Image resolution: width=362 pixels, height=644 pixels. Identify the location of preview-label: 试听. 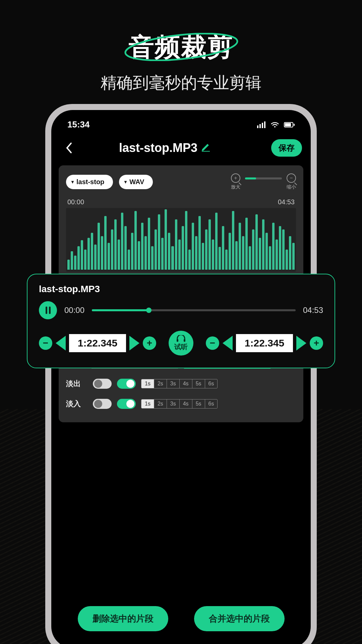
(181, 347).